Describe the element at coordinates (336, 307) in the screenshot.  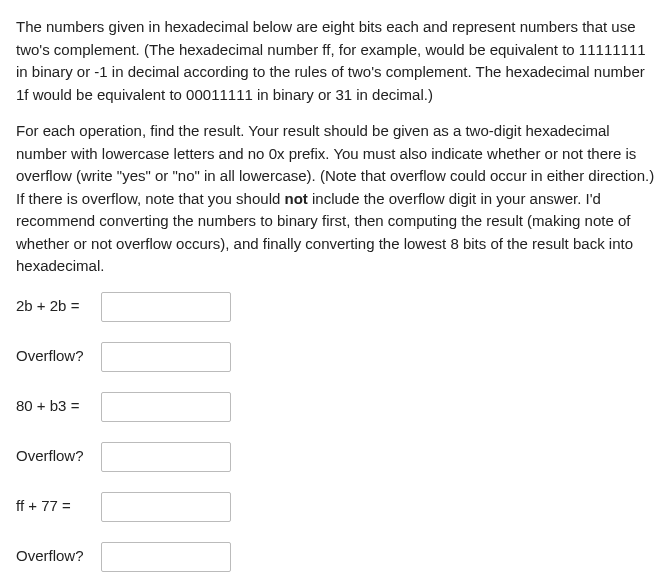
I see `form-row-sum-1: 2b + 2b =` at that location.